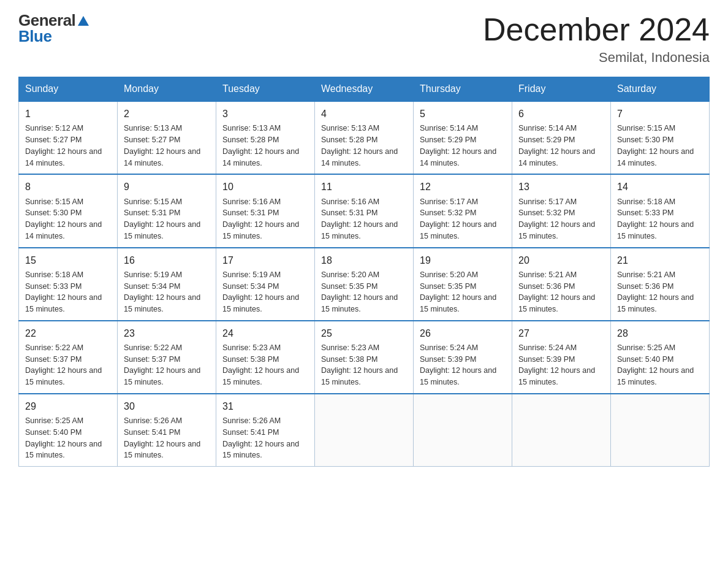  Describe the element at coordinates (69, 357) in the screenshot. I see `calendar-cell: 22Sunrise: 5:22 AMSunset: 5:37 PMDayligh…` at that location.